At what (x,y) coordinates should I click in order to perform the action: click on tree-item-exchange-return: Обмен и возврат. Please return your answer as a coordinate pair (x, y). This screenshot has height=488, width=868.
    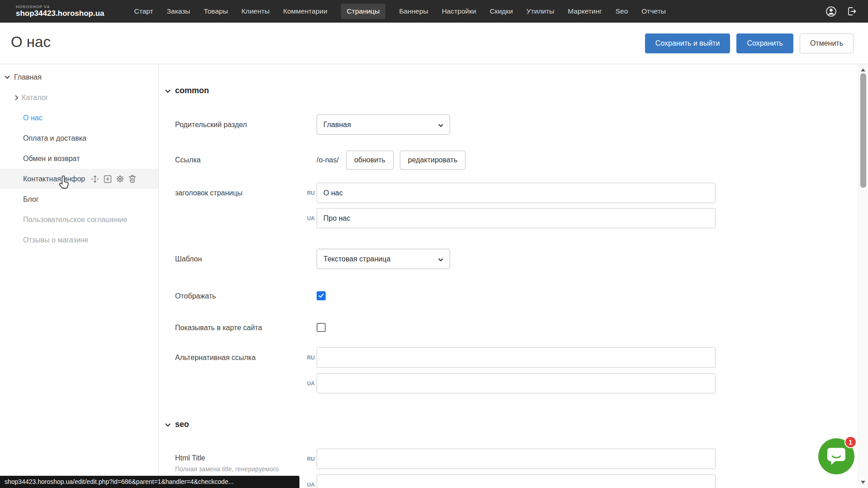
    Looking at the image, I should click on (79, 158).